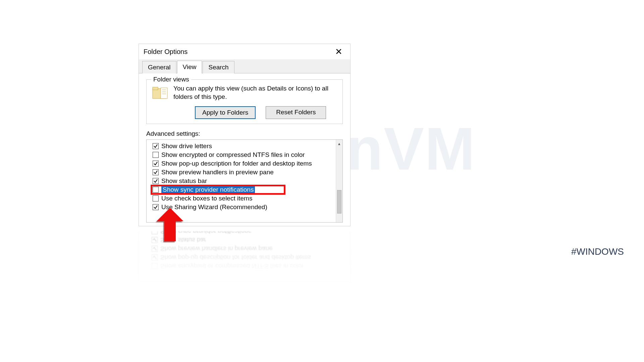 Image resolution: width=644 pixels, height=362 pixels. Describe the element at coordinates (160, 93) in the screenshot. I see `folder-icon` at that location.